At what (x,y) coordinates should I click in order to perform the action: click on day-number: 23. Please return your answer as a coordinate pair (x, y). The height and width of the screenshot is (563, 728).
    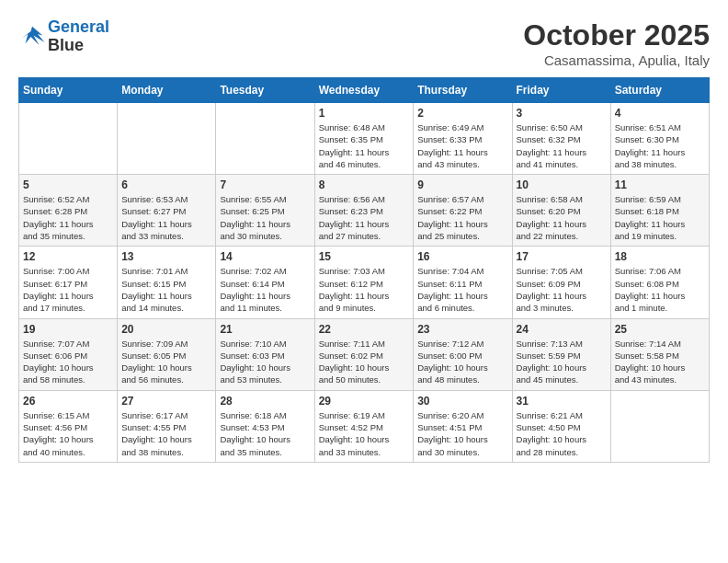
    Looking at the image, I should click on (462, 329).